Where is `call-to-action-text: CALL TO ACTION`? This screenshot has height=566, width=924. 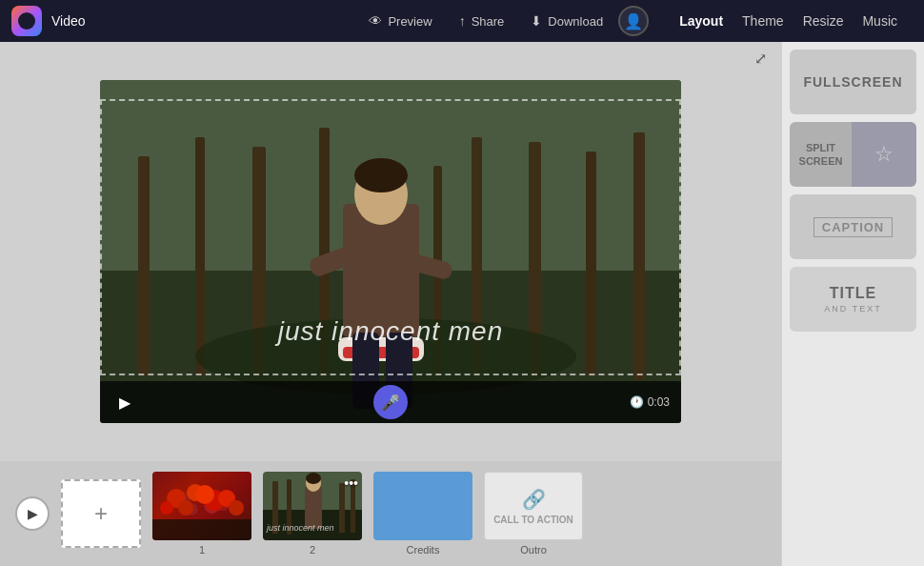
call-to-action-text: CALL TO ACTION is located at coordinates (533, 520).